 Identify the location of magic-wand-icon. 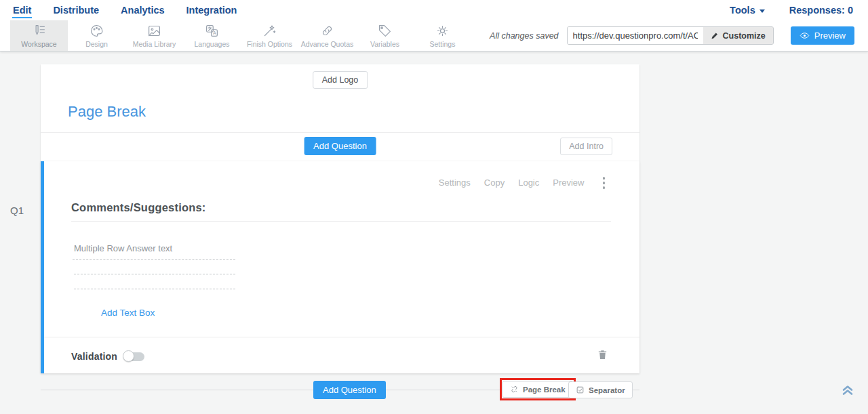
(270, 31).